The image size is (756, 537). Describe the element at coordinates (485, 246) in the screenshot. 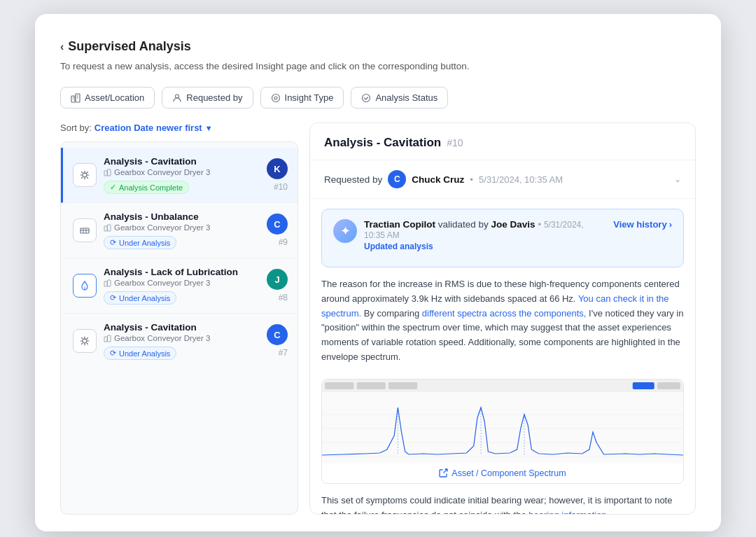

I see `updated-tag: Updated analysis` at that location.